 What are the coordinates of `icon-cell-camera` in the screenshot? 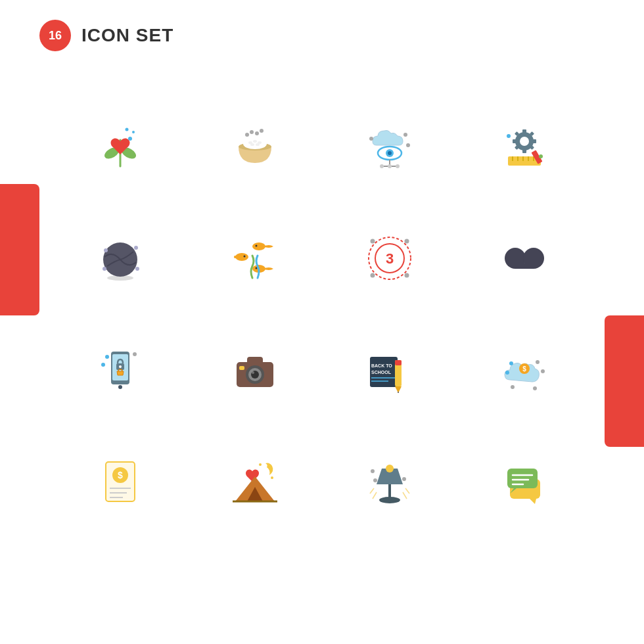 It's located at (255, 370).